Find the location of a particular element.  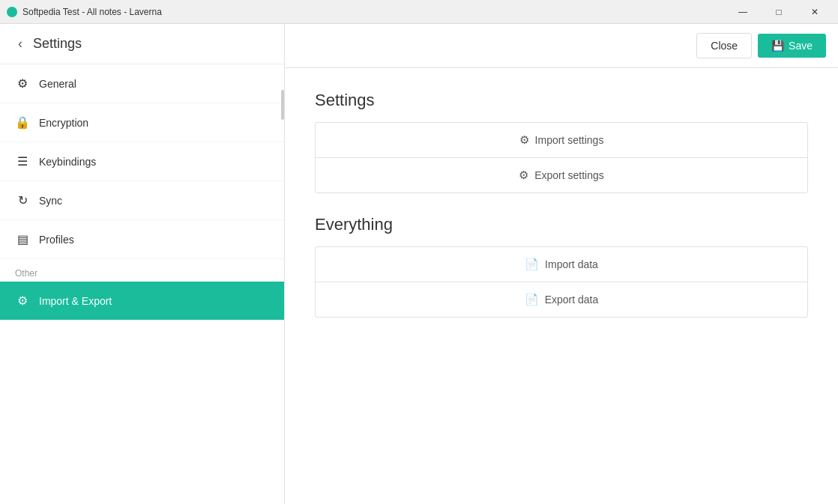

titlebar-left: Softpedia Test - All notes - Laverna is located at coordinates (84, 12).